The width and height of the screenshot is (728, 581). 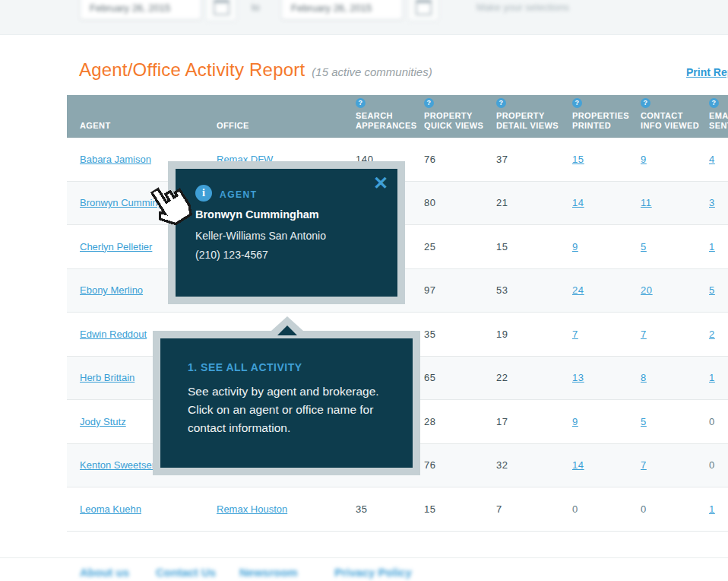 What do you see at coordinates (502, 335) in the screenshot?
I see `metric-value: 19` at bounding box center [502, 335].